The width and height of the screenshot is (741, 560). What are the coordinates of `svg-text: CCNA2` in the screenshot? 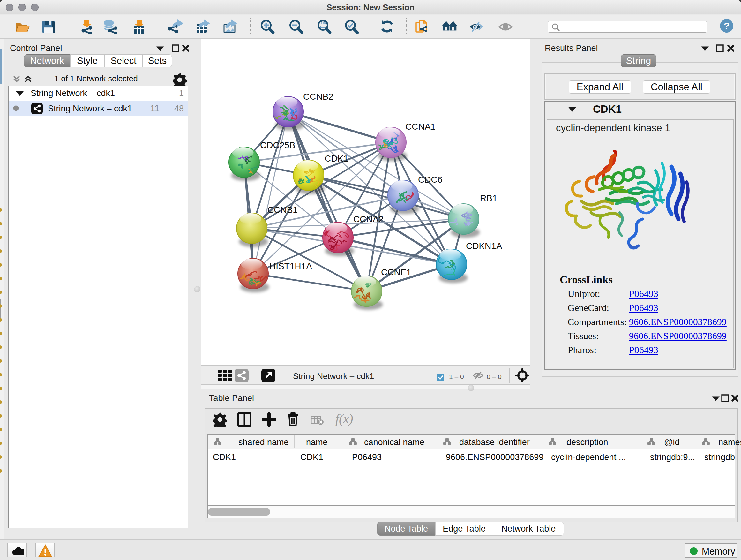 It's located at (368, 219).